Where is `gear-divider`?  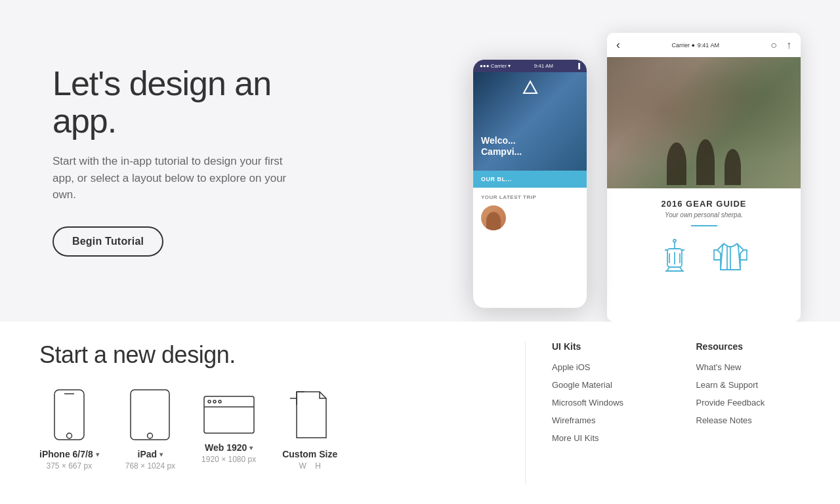
gear-divider is located at coordinates (704, 226).